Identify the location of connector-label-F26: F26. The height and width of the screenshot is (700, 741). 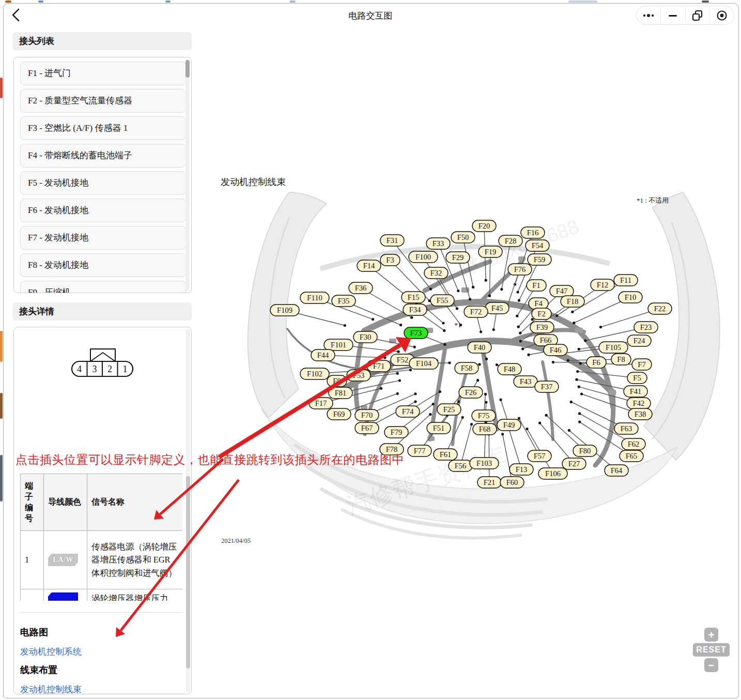
(471, 392).